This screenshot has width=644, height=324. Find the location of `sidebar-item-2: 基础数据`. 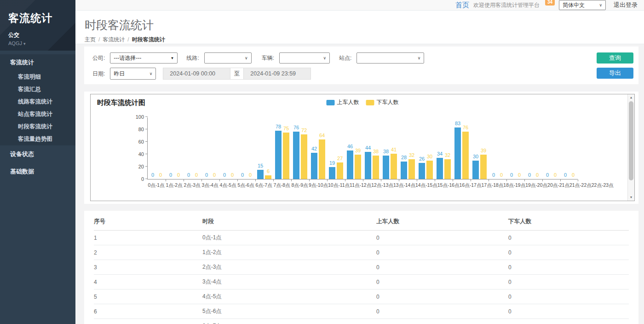

sidebar-item-2: 基础数据 is located at coordinates (38, 172).